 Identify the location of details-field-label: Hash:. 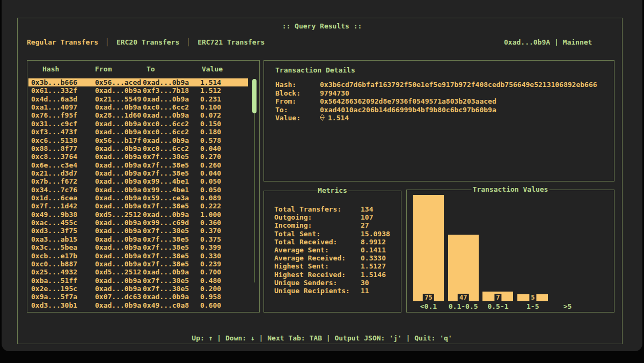
(297, 85).